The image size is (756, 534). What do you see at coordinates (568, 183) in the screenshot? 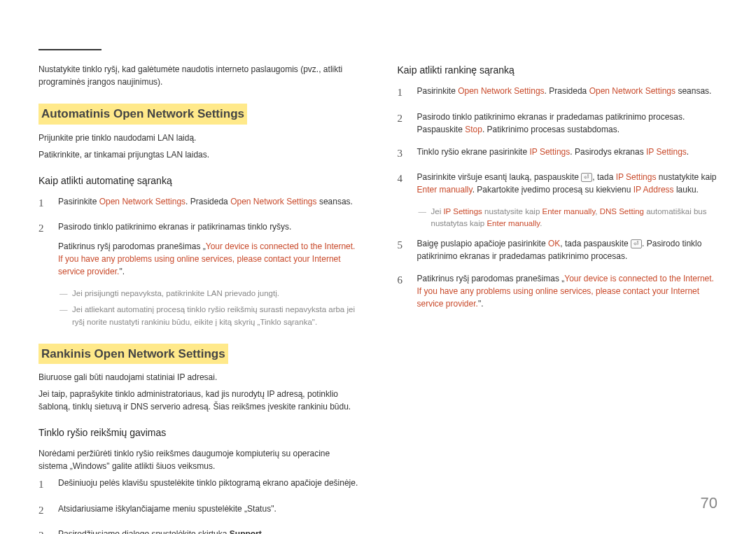
I see `step-text: Pasirinkite viršuje esantį lauką, paspau…` at bounding box center [568, 183].